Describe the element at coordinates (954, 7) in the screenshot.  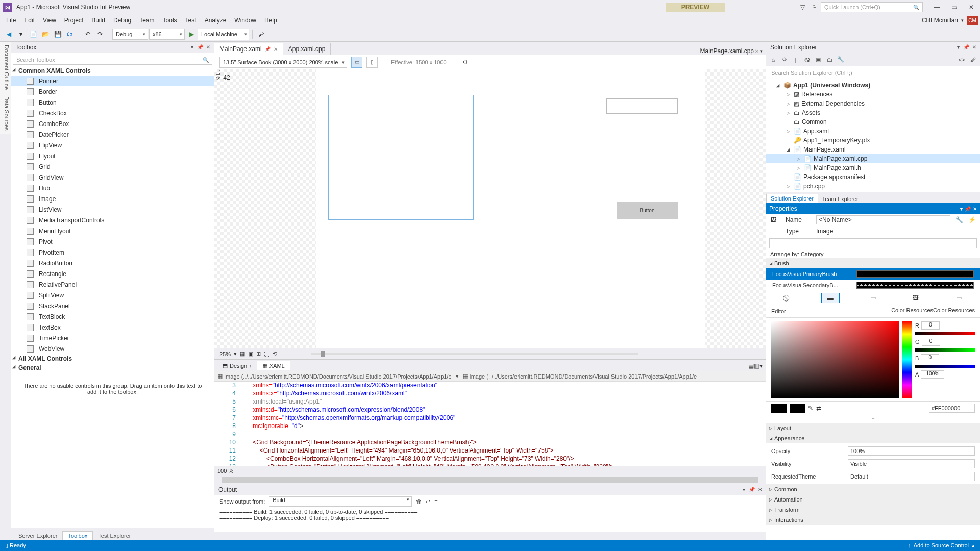
I see `maximize-button: ▭` at that location.